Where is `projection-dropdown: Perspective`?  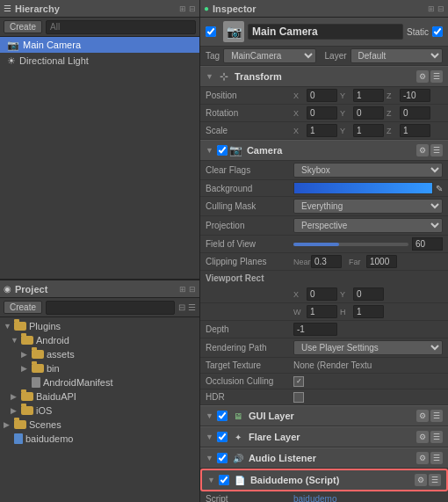
projection-dropdown: Perspective is located at coordinates (368, 225).